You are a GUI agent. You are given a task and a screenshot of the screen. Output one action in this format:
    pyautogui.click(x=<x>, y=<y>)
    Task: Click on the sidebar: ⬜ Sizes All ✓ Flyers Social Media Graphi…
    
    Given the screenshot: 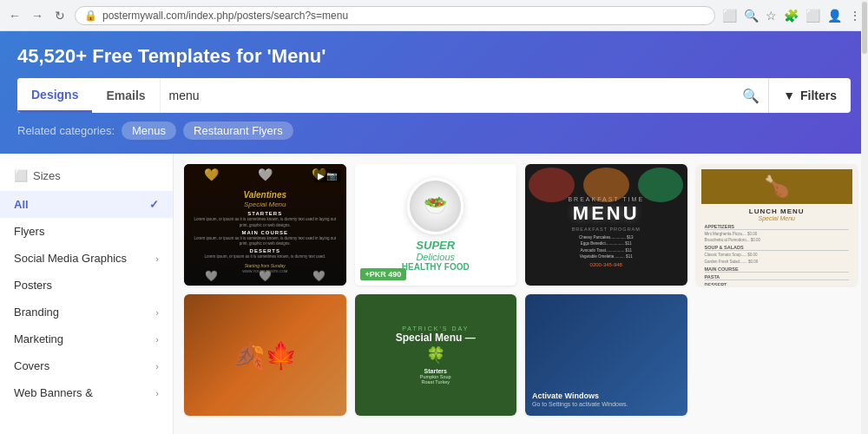 What is the action you would take?
    pyautogui.click(x=87, y=293)
    